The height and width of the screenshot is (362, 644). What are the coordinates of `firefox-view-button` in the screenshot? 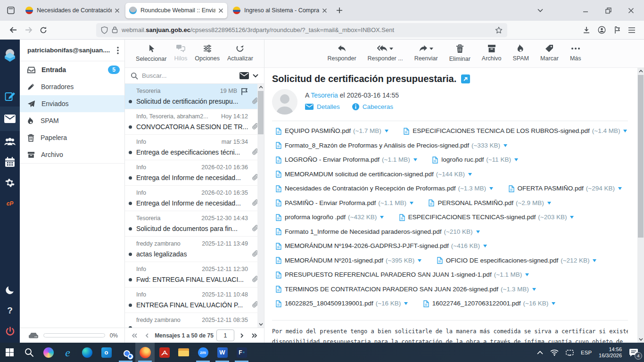 It's located at (11, 10).